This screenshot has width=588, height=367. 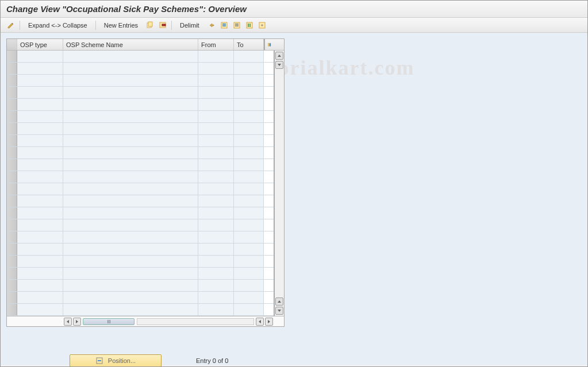 I want to click on copy-icon, so click(x=150, y=25).